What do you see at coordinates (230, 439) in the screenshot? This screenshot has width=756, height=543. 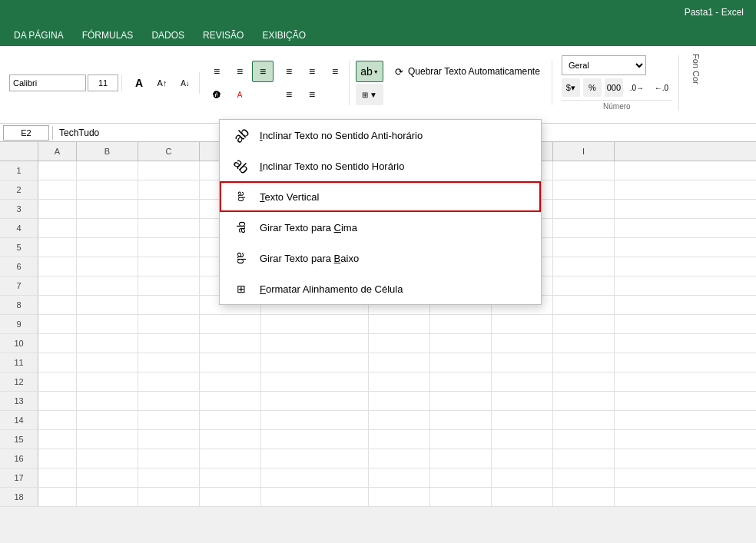 I see `cell-d15` at bounding box center [230, 439].